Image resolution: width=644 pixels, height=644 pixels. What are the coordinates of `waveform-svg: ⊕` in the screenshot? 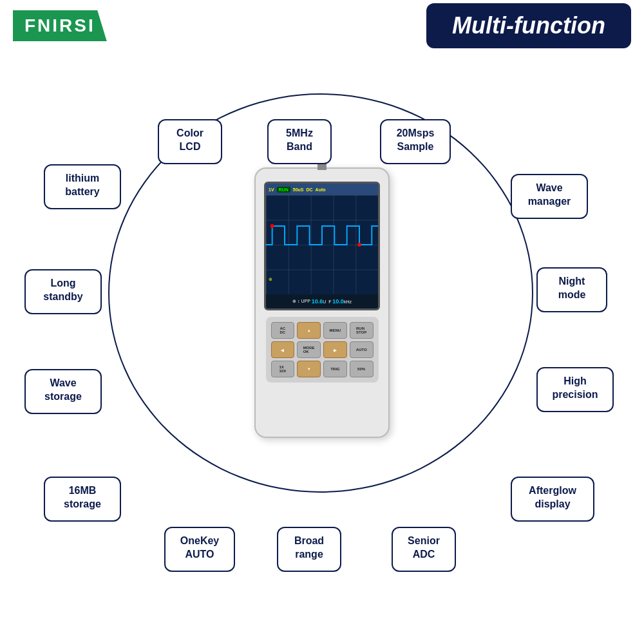 It's located at (322, 245).